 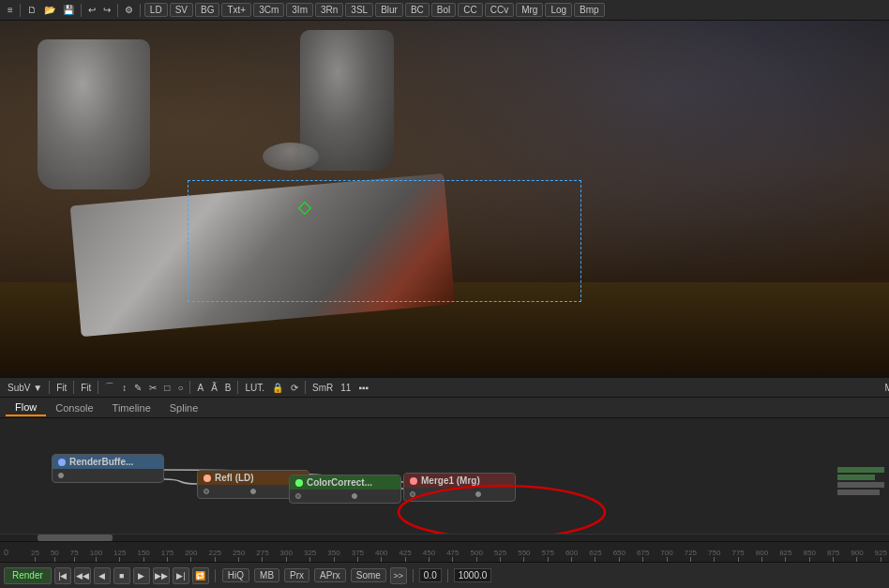 I want to click on tick-group-500: 500, so click(x=476, y=555).